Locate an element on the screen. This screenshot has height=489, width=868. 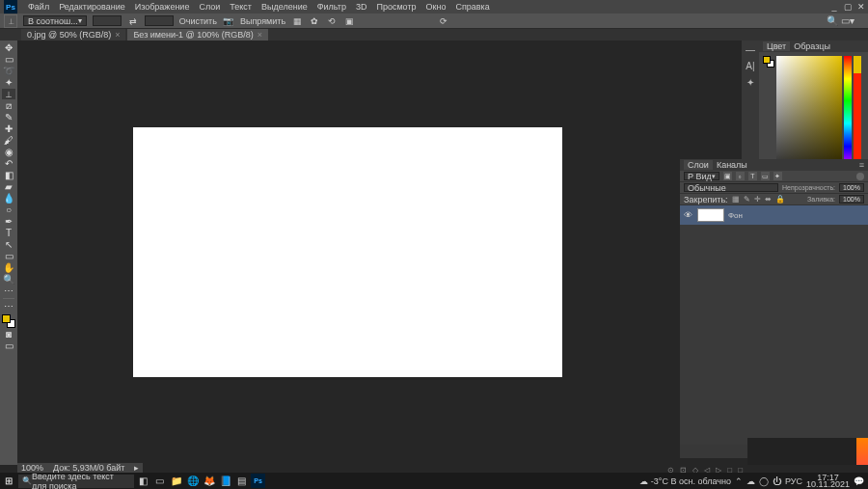
filter-shape-icon: ▭ is located at coordinates (766, 176).